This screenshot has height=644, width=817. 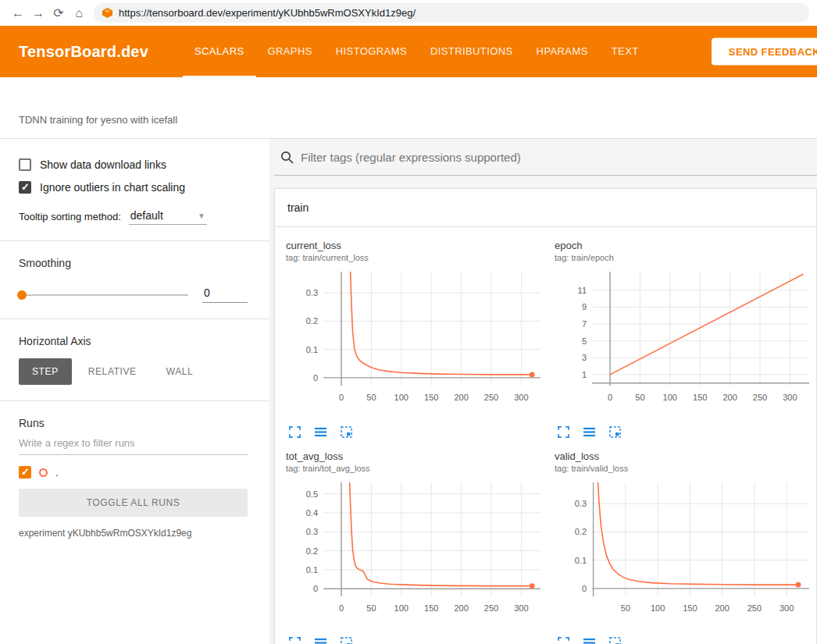 I want to click on chart-plot: 1357911050100150200250300, so click(x=684, y=343).